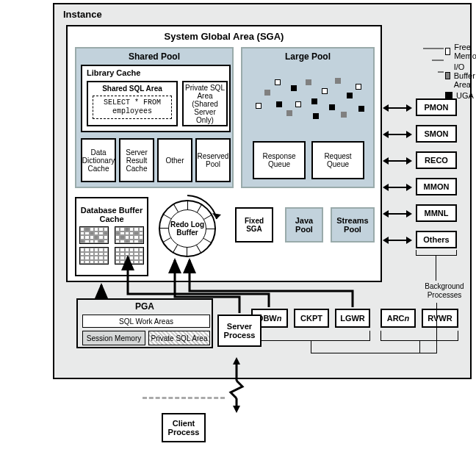  I want to click on client-process: Client Process, so click(184, 428).